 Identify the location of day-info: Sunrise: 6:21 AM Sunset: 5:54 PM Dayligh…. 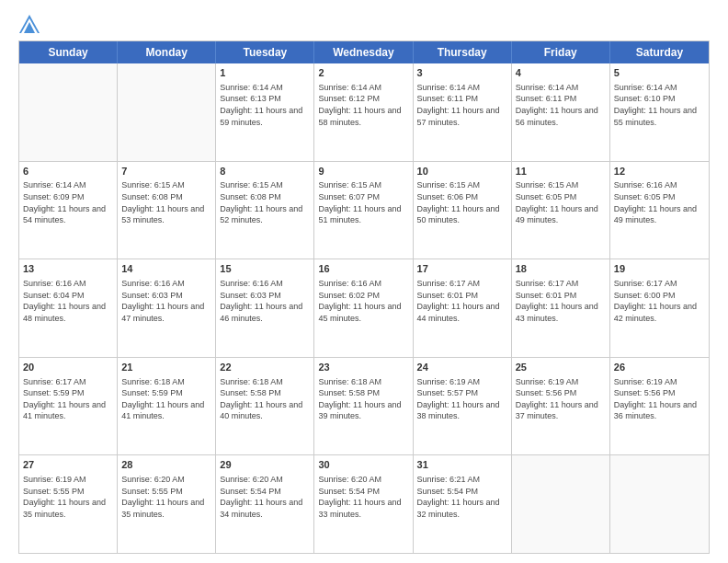
(462, 497).